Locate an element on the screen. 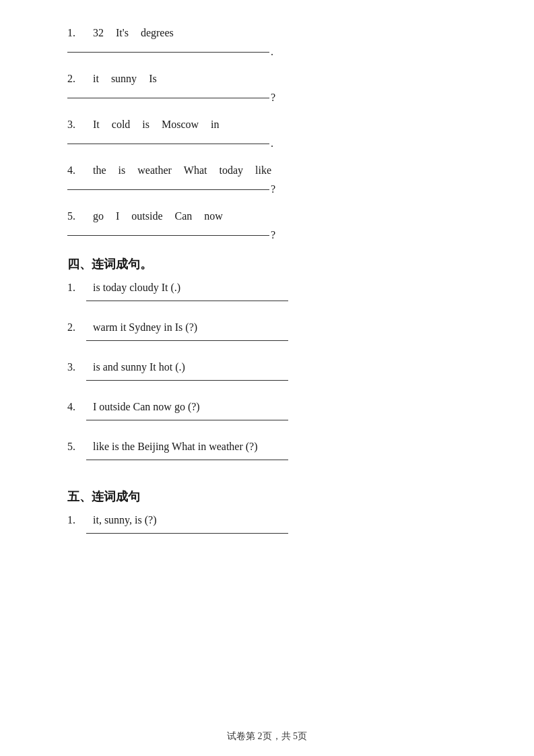 Image resolution: width=534 pixels, height=756 pixels. part4-q5: 5. like is the Beijing What in weather (… is located at coordinates (267, 458).